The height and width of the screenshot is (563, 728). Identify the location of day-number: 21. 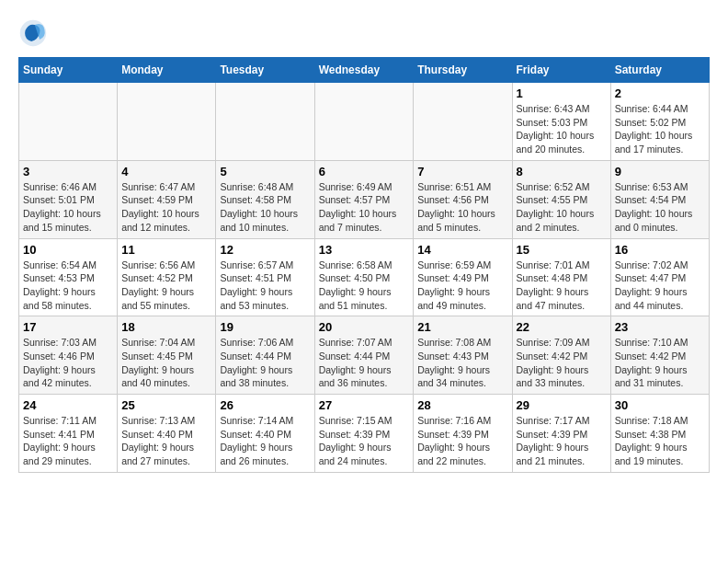
(462, 327).